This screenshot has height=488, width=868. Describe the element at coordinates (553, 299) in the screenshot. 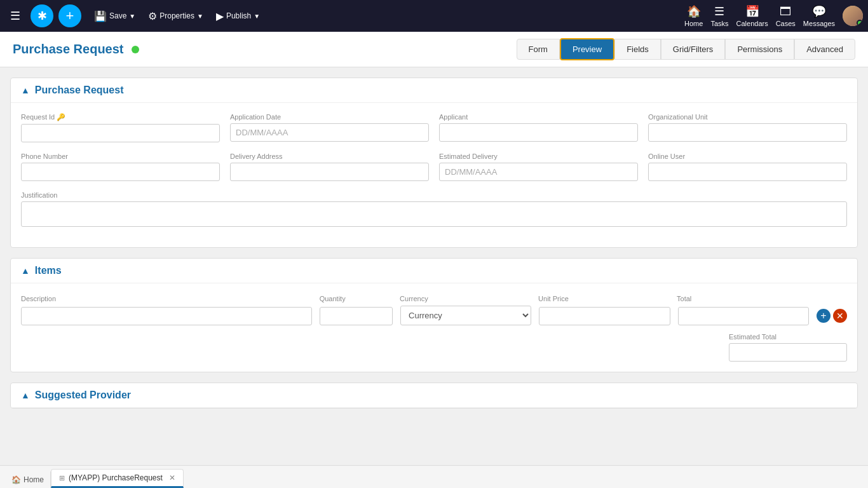

I see `unit-price-label: Unit Price` at that location.